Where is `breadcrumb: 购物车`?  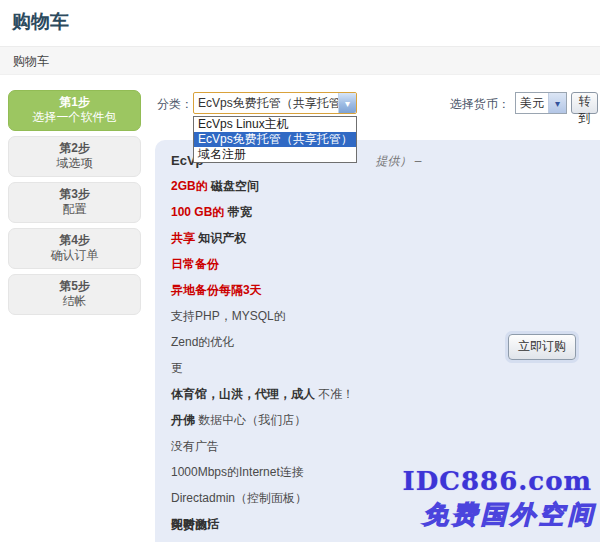 breadcrumb: 购物车 is located at coordinates (300, 61).